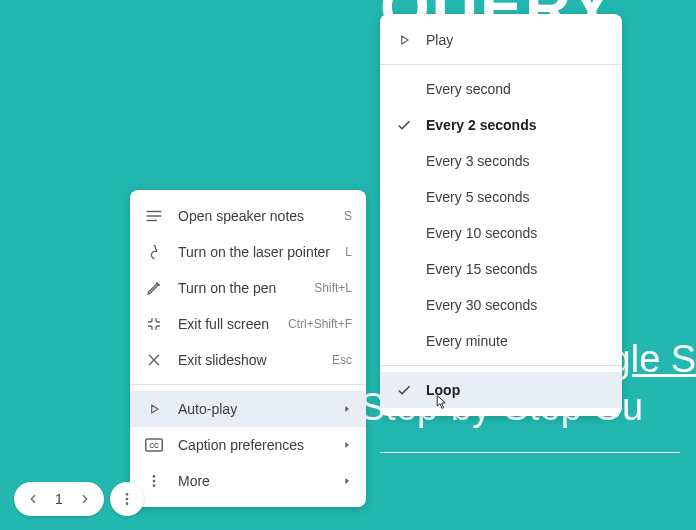 Image resolution: width=696 pixels, height=530 pixels. Describe the element at coordinates (517, 161) in the screenshot. I see `submenu-interval-label: Every 3 seconds` at that location.